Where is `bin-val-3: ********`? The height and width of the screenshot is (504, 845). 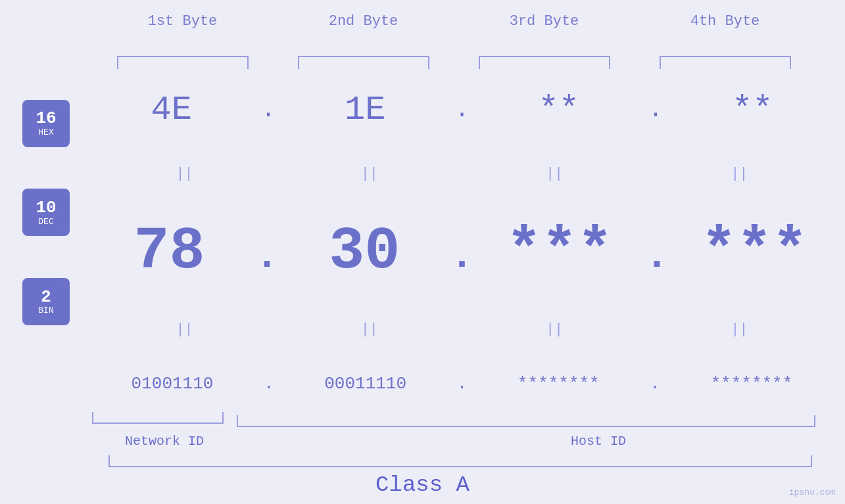
bin-val-3: ******** is located at coordinates (559, 384).